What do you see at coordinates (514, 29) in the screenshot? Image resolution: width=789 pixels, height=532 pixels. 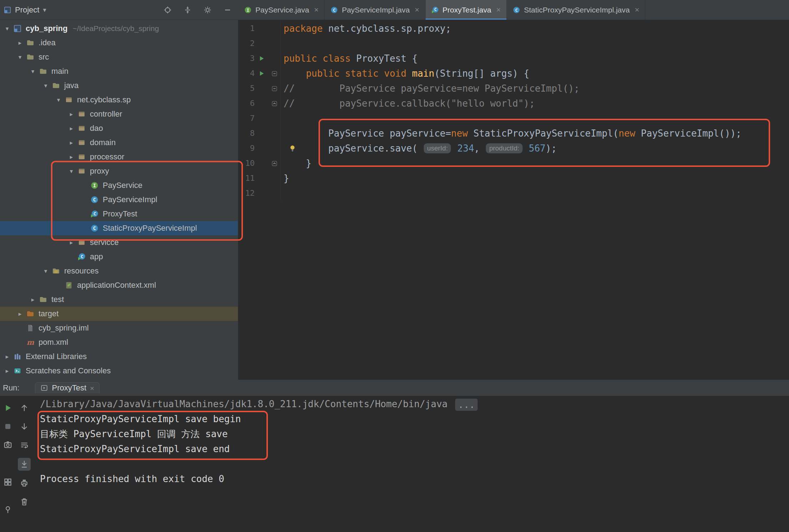 I see `code-line-1: 1package net.cybclass.sp.proxy;` at bounding box center [514, 29].